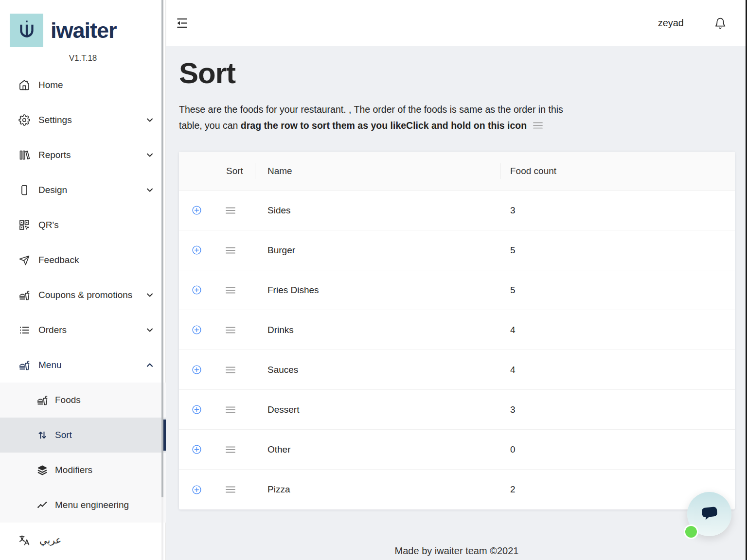 The image size is (747, 560). What do you see at coordinates (457, 410) in the screenshot?
I see `table-row: Dessert 3` at bounding box center [457, 410].